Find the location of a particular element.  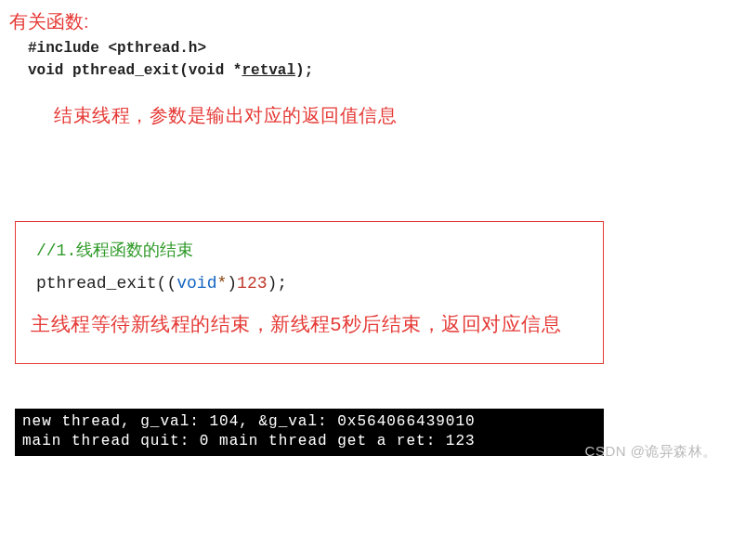

stmt-post: ); is located at coordinates (277, 283).